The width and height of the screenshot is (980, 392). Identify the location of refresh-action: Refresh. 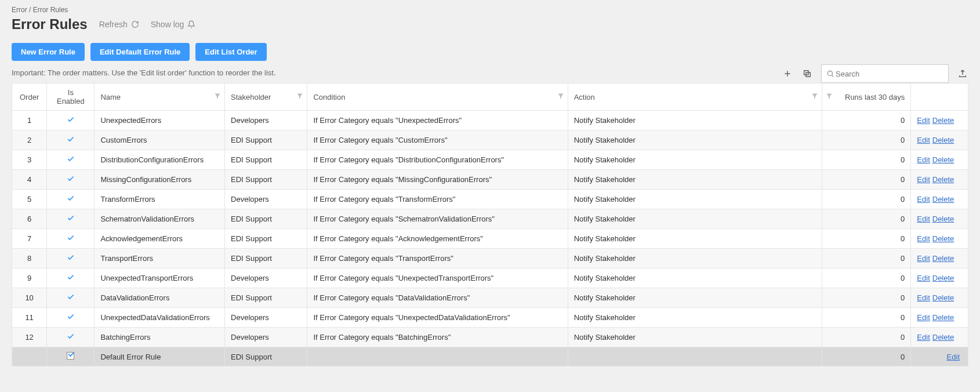
(119, 24).